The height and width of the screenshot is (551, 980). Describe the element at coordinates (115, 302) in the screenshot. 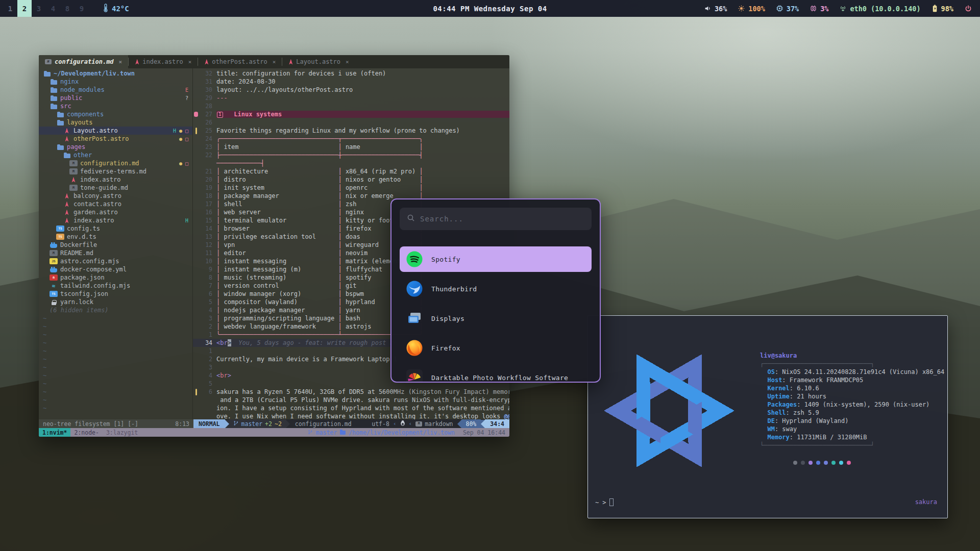

I see `tree-item-yarn.lock: yarn.lock` at that location.